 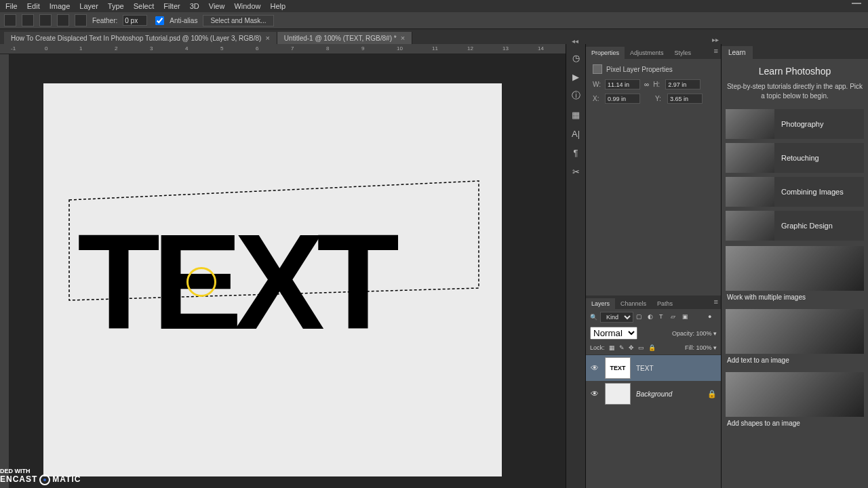 I want to click on tab-properties: Properties, so click(x=605, y=53).